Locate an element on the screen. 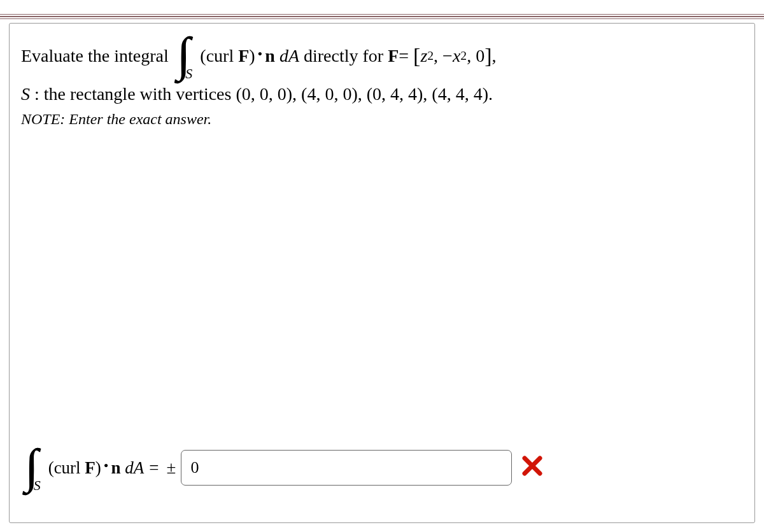 The width and height of the screenshot is (764, 532). answer-row: ∫∫ S (curl F ) • n dA = ± 0 is located at coordinates (382, 468).